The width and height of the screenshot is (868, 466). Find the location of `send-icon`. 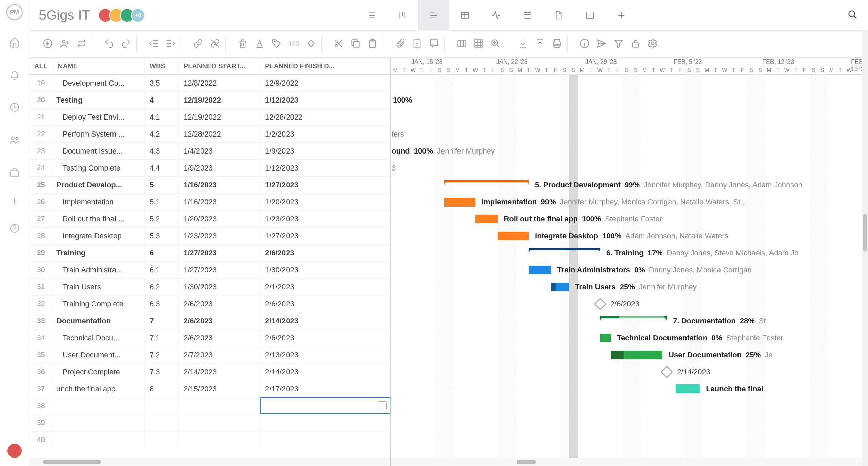

send-icon is located at coordinates (602, 44).